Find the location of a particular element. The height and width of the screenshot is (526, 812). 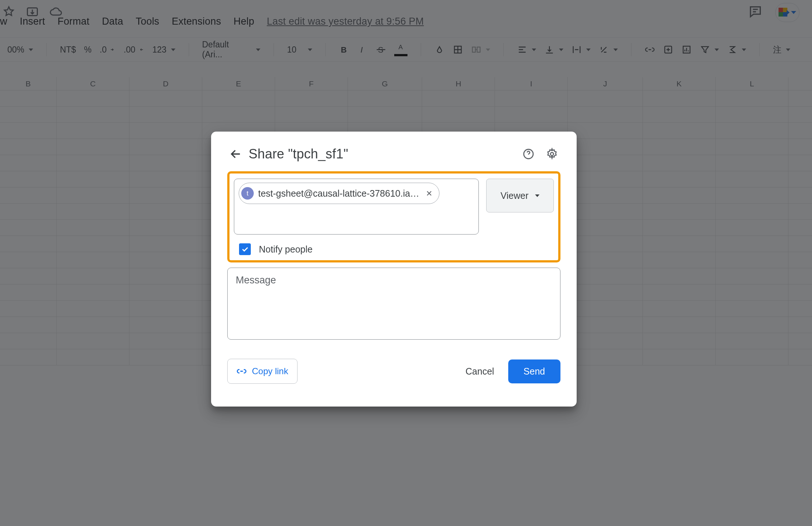

note-button: 注 is located at coordinates (782, 50).